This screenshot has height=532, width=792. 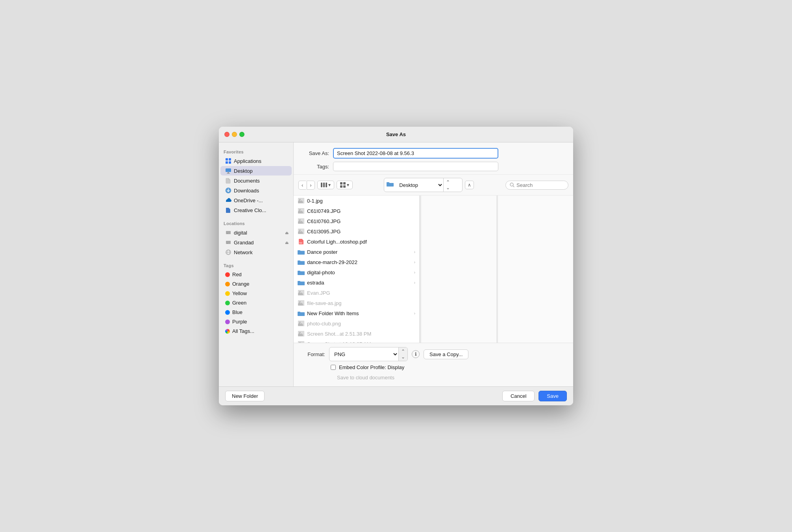 What do you see at coordinates (345, 185) in the screenshot?
I see `view-grid-button: ▾` at bounding box center [345, 185].